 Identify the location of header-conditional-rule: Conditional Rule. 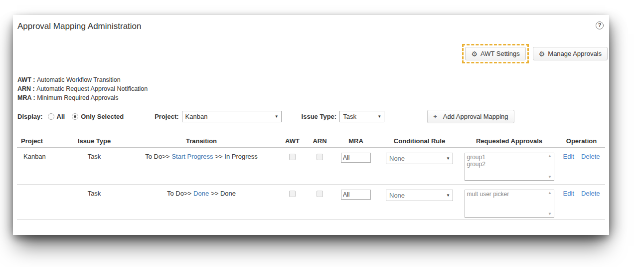
(420, 141).